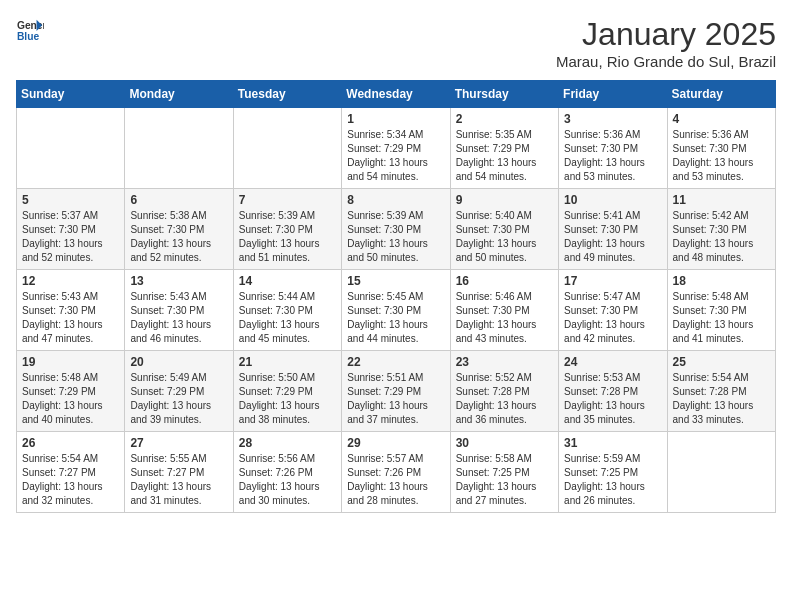  I want to click on calendar-cell: 28Sunrise: 5:56 AM Sunset: 7:26 PM Dayli…, so click(287, 472).